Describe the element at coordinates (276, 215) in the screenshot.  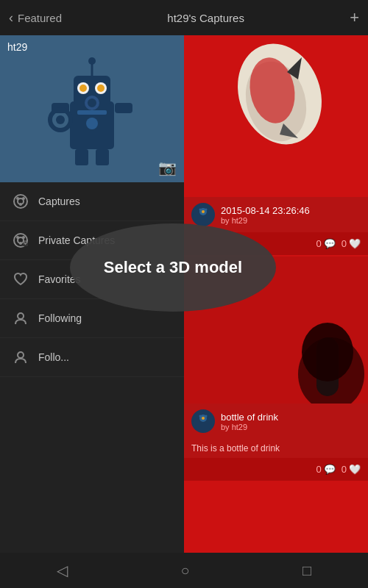
I see `card-1-info: 2015-08-14 23:26:46 by ht29` at that location.